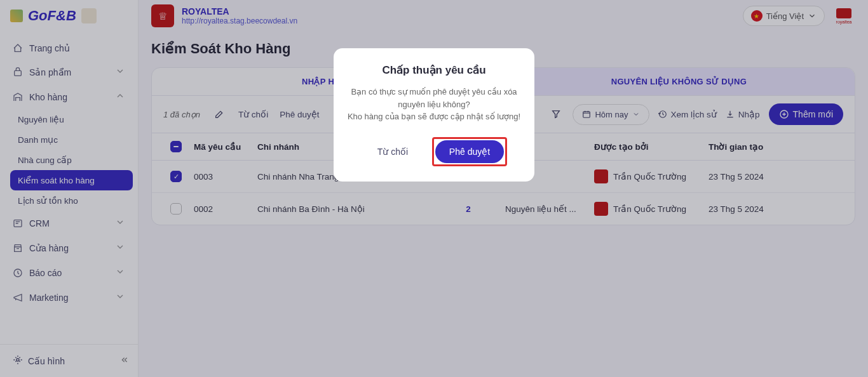 The height and width of the screenshot is (377, 868). What do you see at coordinates (434, 115) in the screenshot?
I see `confirm-modal: Chấp thuận yêu cầu Bạn có thực sự muốn p…` at bounding box center [434, 115].